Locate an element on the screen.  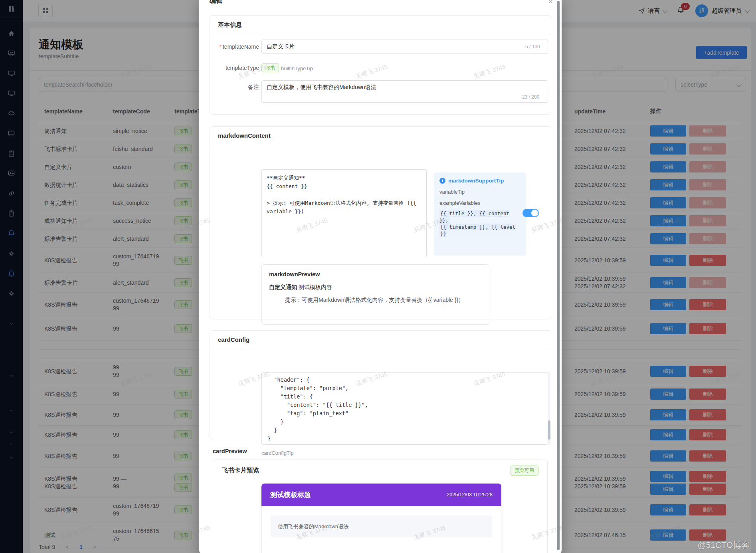
example-variables-label: exampleVariables is located at coordinates (480, 203).